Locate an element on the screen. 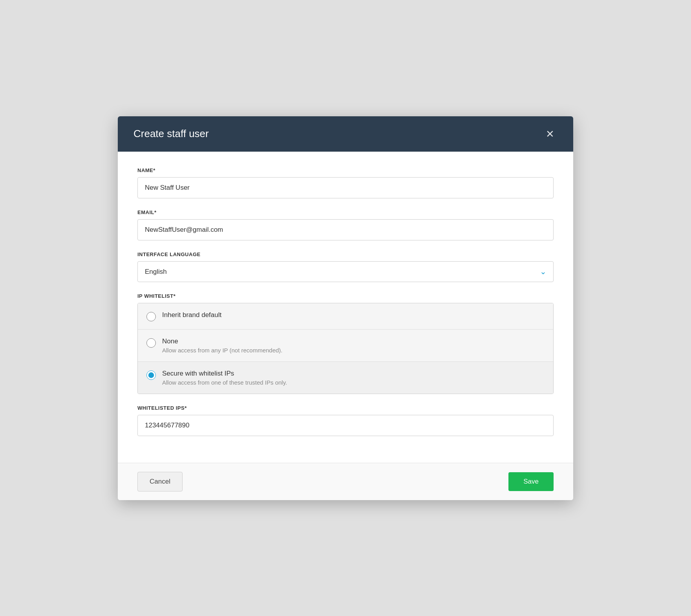 This screenshot has width=691, height=616. ip-option-inherit: Inherit brand default is located at coordinates (346, 317).